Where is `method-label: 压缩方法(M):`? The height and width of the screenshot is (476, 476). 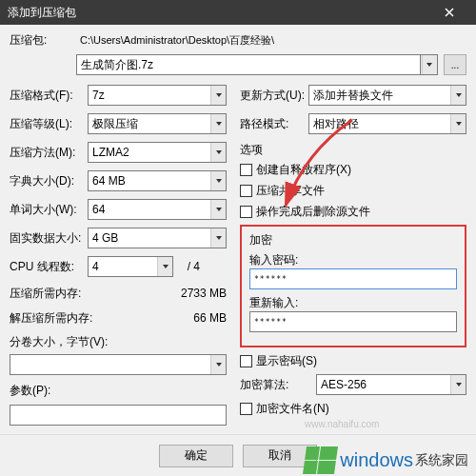
method-label: 压缩方法(M): is located at coordinates (49, 152).